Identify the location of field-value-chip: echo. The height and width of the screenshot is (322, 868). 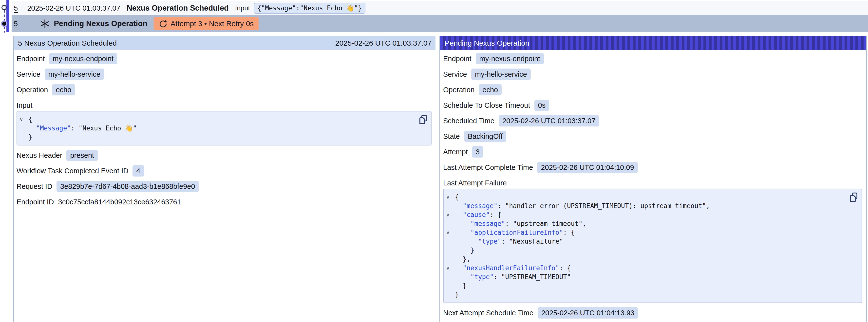
(64, 90).